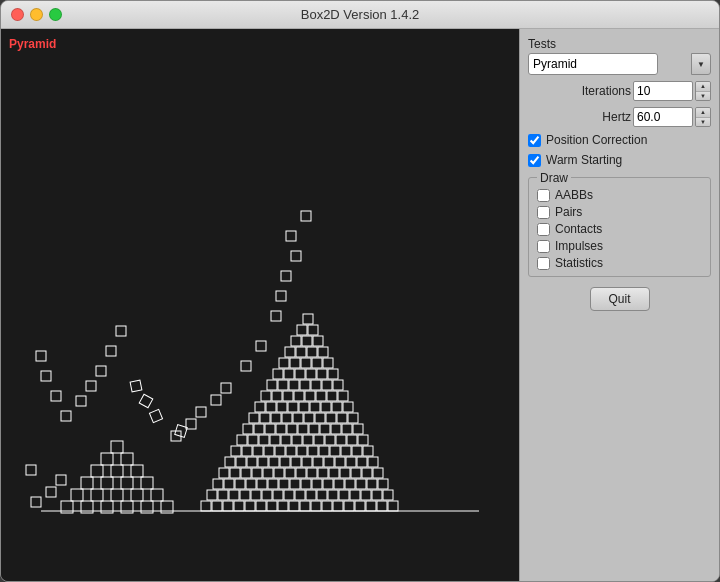 The width and height of the screenshot is (720, 582). What do you see at coordinates (544, 212) in the screenshot?
I see `pairs-checkbox` at bounding box center [544, 212].